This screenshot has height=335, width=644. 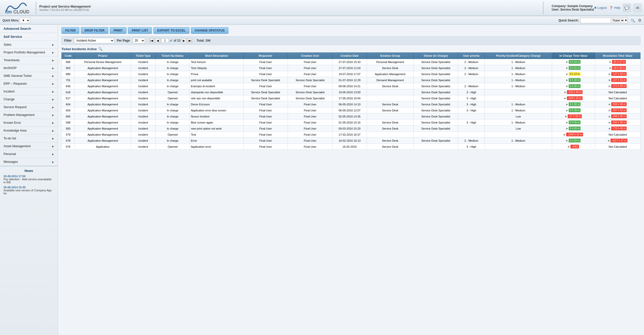 I want to click on table-row: 617 Application Management Incident Open…, so click(x=351, y=98).